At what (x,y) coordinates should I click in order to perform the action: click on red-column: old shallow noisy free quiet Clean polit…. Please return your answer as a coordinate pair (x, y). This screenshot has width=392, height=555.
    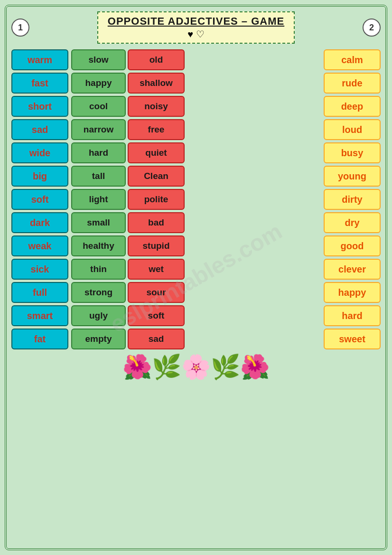
    Looking at the image, I should click on (156, 199).